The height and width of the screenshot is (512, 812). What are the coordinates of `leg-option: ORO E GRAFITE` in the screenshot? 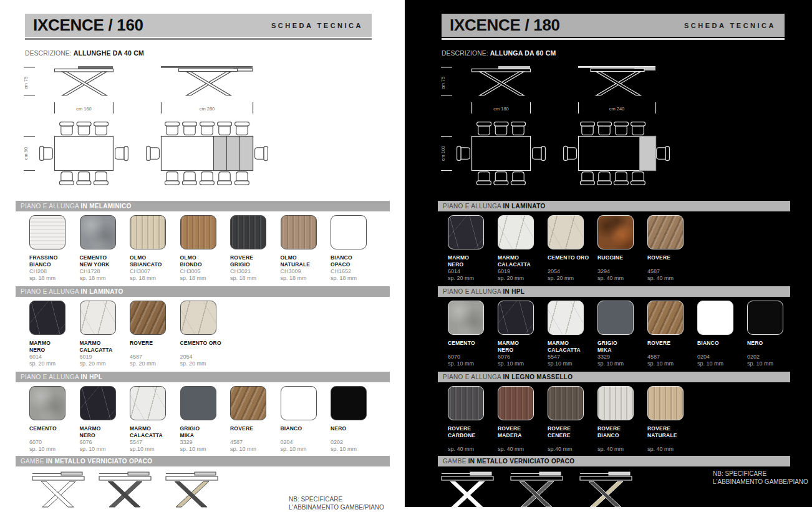 It's located at (606, 491).